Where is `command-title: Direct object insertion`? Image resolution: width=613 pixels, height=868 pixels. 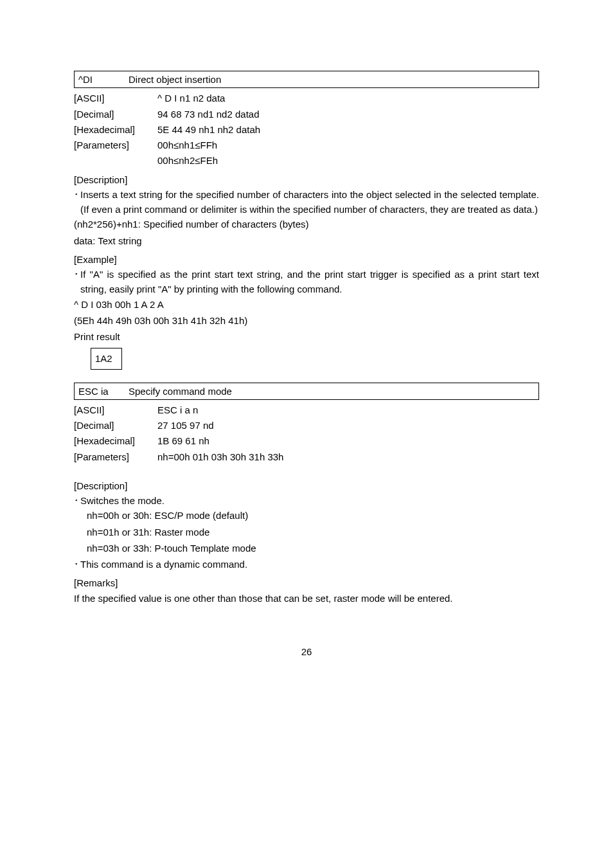
command-title: Direct object insertion is located at coordinates (175, 80).